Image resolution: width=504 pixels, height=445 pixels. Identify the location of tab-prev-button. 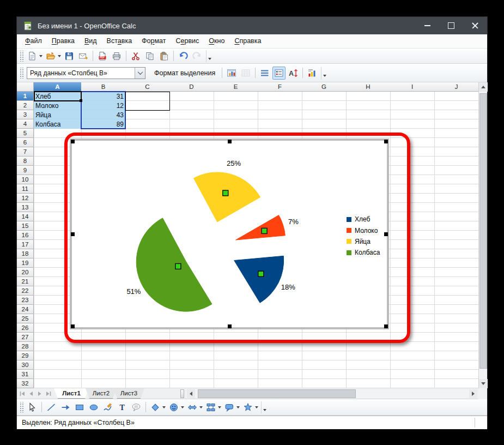
(31, 394).